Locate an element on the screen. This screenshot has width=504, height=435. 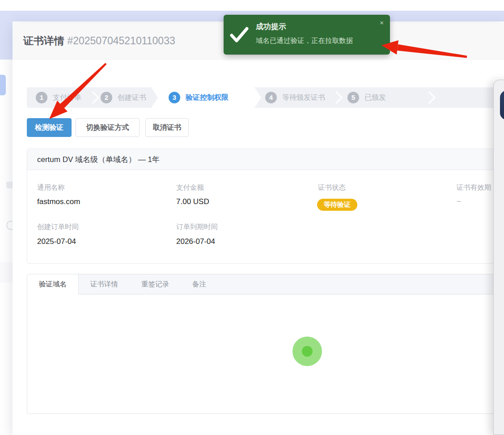
close-icon: × is located at coordinates (382, 22).